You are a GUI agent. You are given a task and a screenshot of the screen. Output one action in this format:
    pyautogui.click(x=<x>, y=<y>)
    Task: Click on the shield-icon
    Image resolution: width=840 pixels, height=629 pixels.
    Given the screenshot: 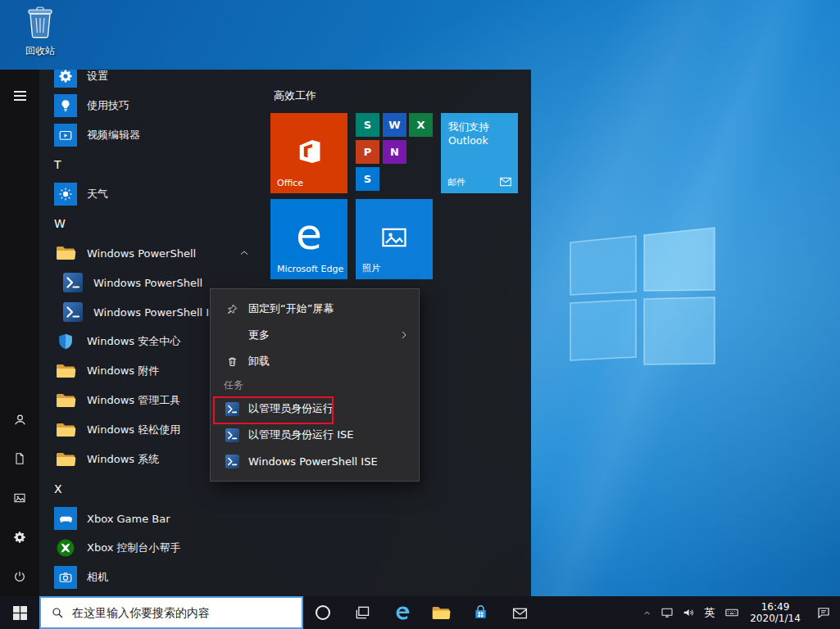 What is the action you would take?
    pyautogui.click(x=66, y=342)
    